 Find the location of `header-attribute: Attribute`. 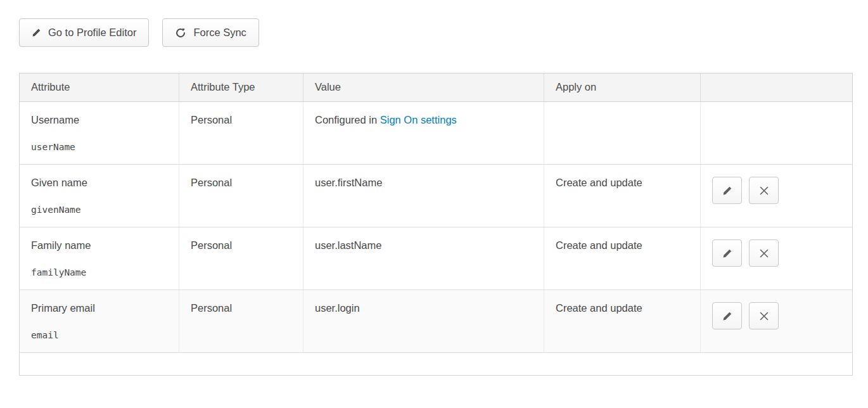

header-attribute: Attribute is located at coordinates (99, 87).